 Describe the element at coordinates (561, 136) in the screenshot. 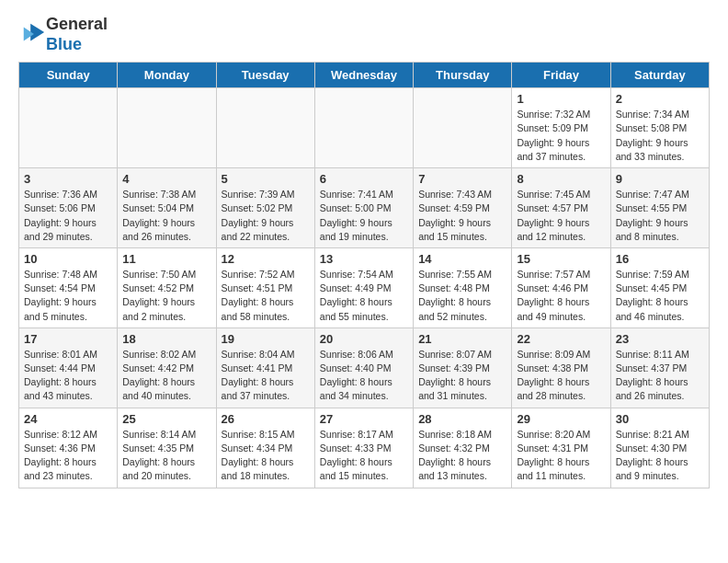

I see `day-info: Sunrise: 7:32 AM Sunset: 5:09 PM Dayligh…` at that location.